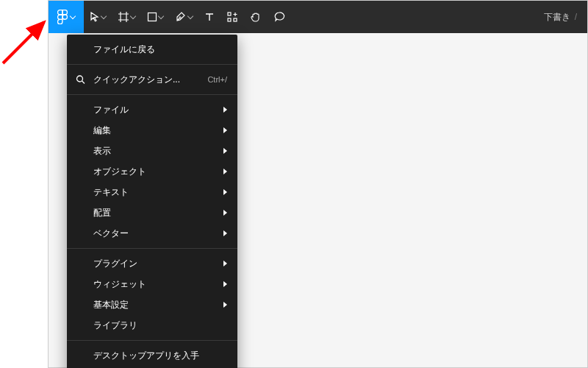 The width and height of the screenshot is (588, 368). Describe the element at coordinates (152, 130) in the screenshot. I see `menu-item: 編集` at that location.